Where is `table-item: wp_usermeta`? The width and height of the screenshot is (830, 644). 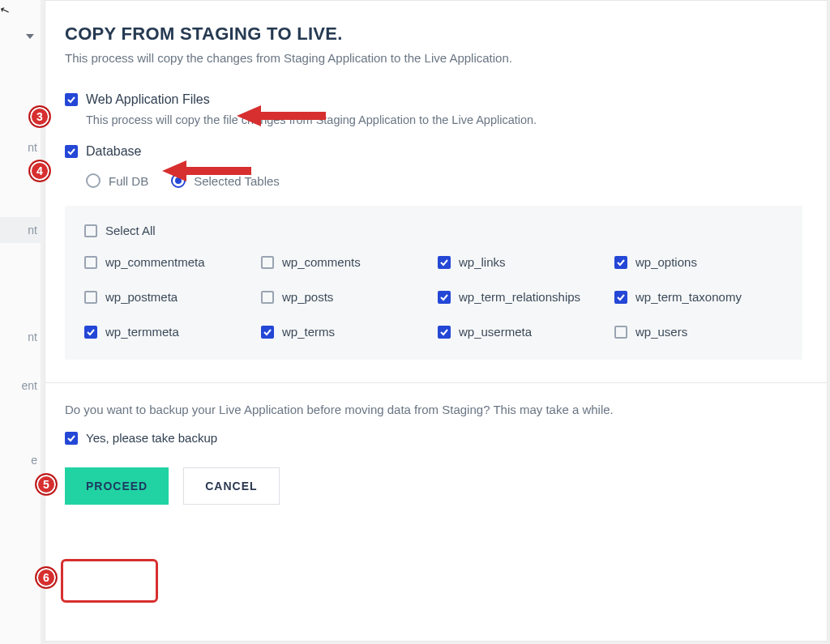
table-item: wp_usermeta is located at coordinates (522, 332).